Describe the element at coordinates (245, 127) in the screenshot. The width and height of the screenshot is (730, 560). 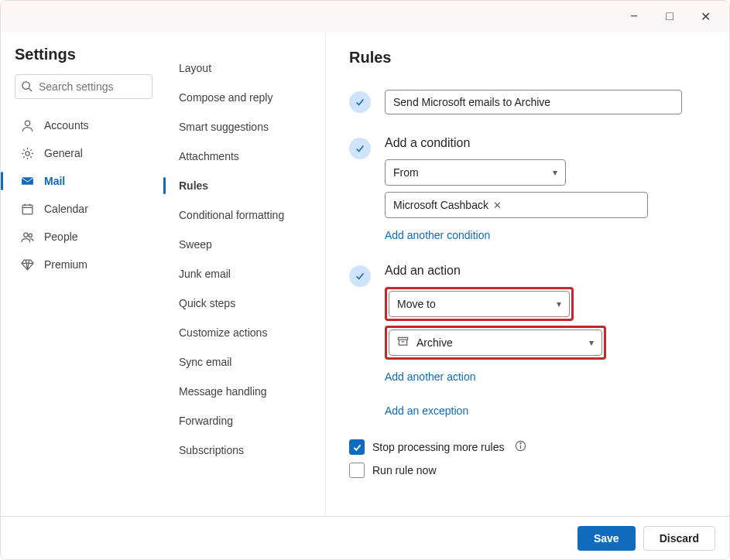
I see `subnav-smart-suggestions: Smart suggestions` at that location.